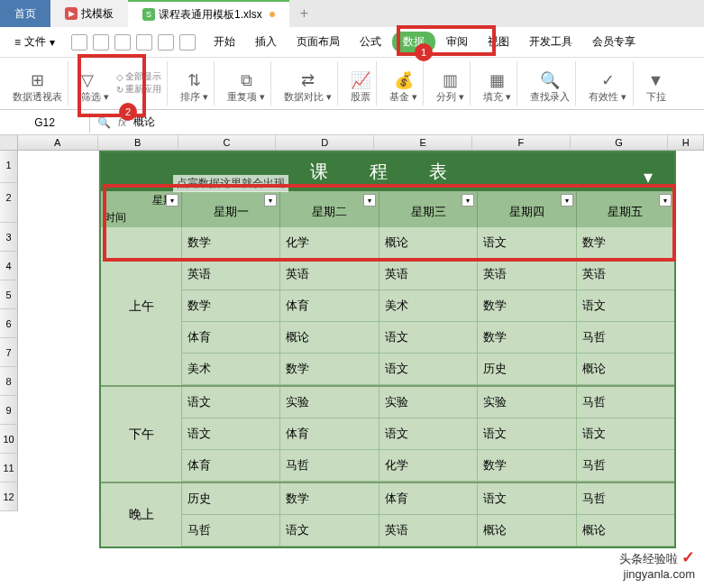 The image size is (704, 588). I want to click on select-all-corner, so click(9, 142).